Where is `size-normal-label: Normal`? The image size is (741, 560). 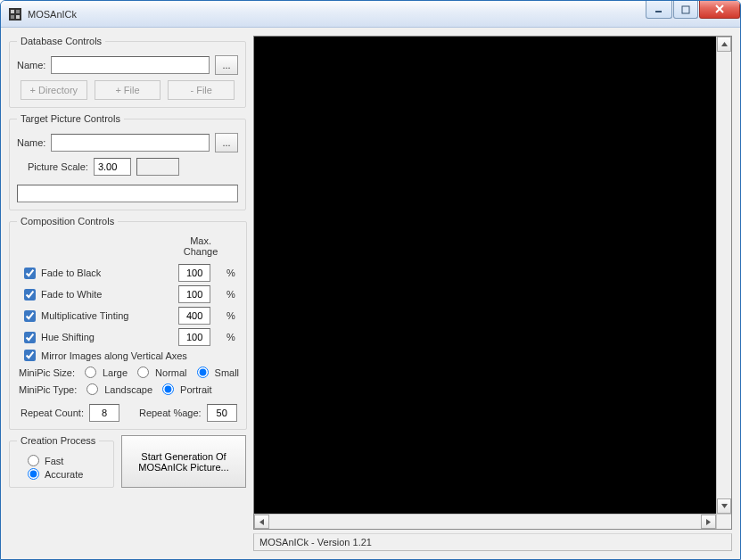 size-normal-label: Normal is located at coordinates (171, 373).